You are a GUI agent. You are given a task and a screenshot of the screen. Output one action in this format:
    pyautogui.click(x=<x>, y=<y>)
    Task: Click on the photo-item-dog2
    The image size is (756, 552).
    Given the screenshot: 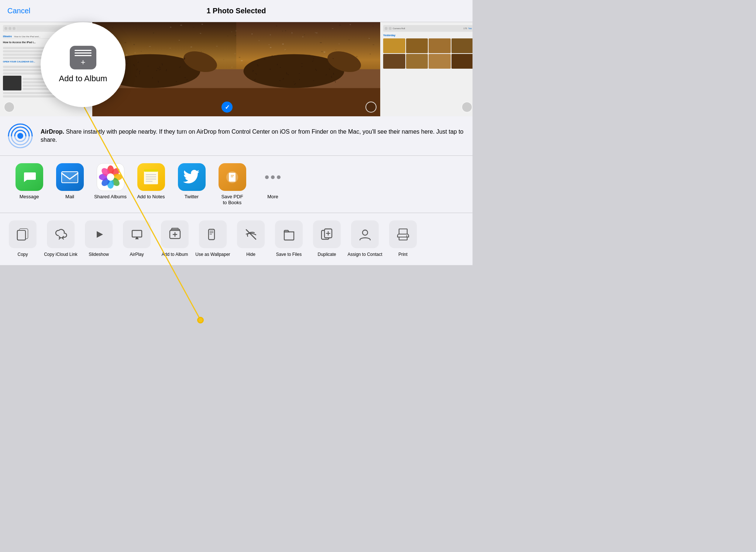 What is the action you would take?
    pyautogui.click(x=308, y=69)
    